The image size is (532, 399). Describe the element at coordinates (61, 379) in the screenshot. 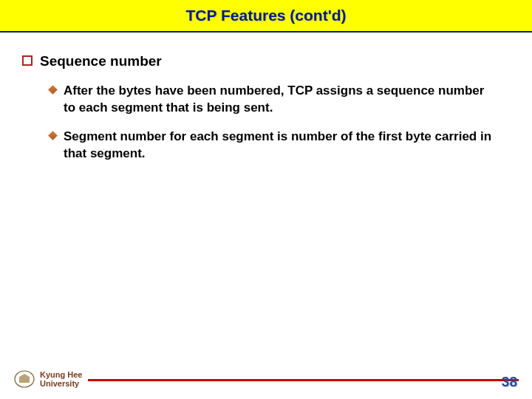

I see `university-name: Kyung Hee University` at that location.